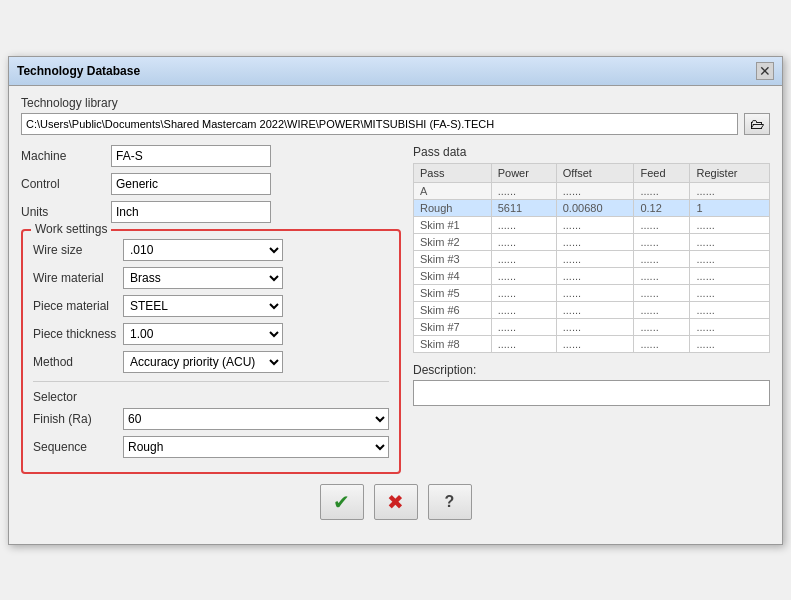 Image resolution: width=791 pixels, height=600 pixels. I want to click on selector-section: Selector Finish (Ra) 60 Sequence Rough, so click(211, 424).